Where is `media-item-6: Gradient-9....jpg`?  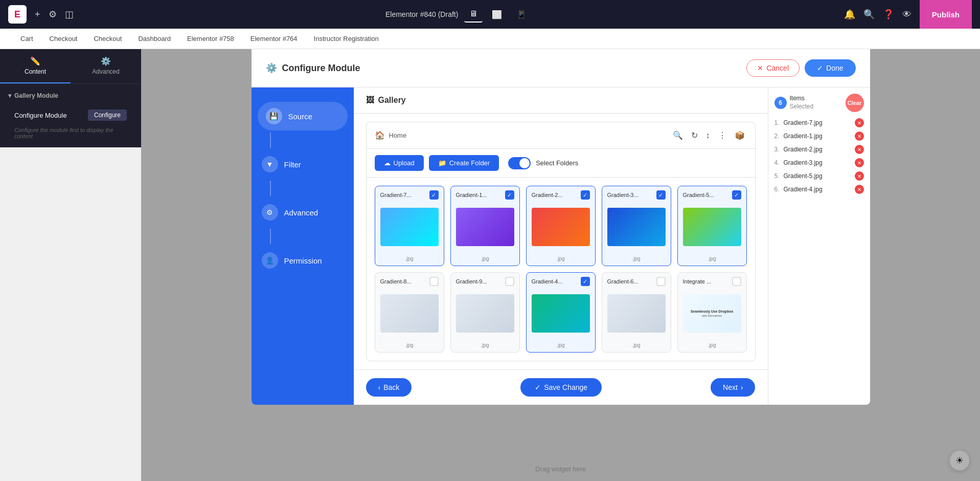 media-item-6: Gradient-9....jpg is located at coordinates (485, 312).